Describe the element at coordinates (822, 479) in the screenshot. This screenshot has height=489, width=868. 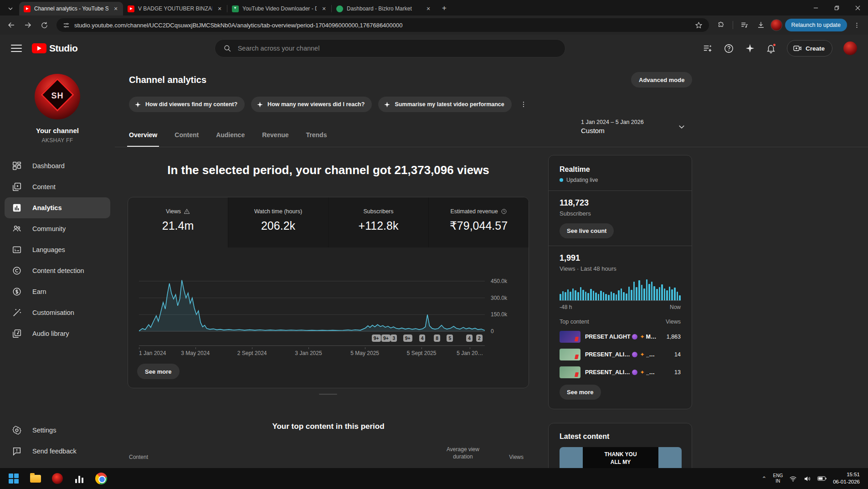
I see `battery-icon` at that location.